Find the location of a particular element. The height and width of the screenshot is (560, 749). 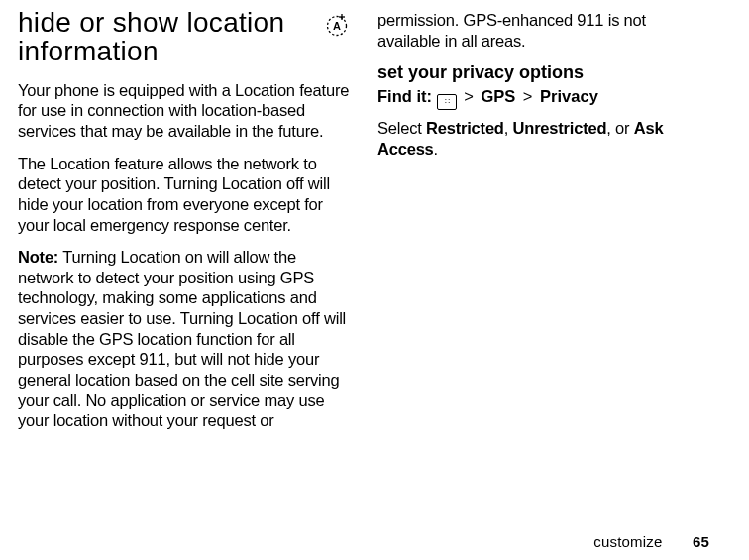

option: Restricted is located at coordinates (466, 128).